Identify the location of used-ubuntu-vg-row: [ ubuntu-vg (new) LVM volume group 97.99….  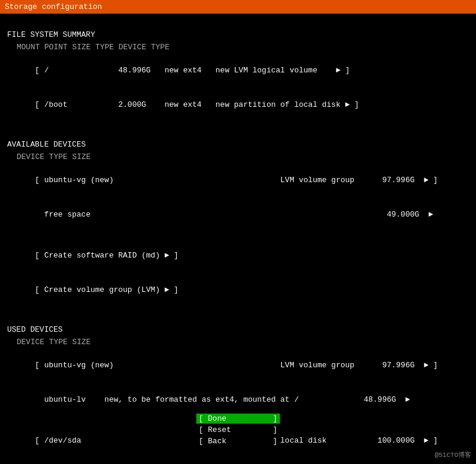
(238, 366).